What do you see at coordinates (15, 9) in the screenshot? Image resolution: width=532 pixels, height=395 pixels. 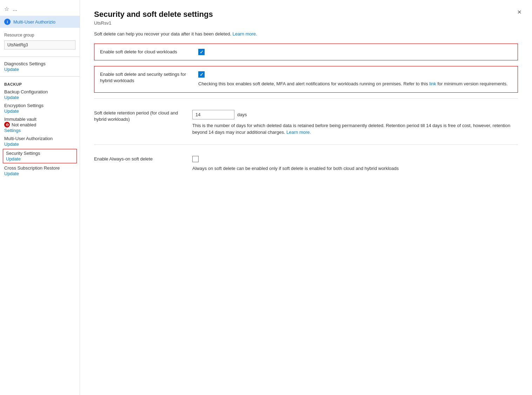 I see `more-options-icon: ...` at bounding box center [15, 9].